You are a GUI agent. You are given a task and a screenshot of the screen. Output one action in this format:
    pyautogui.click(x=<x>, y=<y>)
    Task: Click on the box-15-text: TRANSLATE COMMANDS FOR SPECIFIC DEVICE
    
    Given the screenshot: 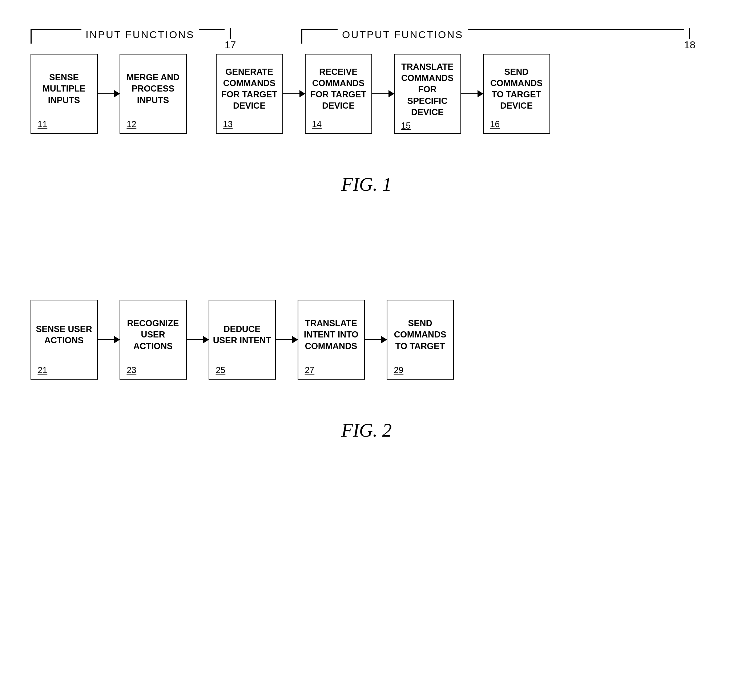 What is the action you would take?
    pyautogui.click(x=428, y=90)
    